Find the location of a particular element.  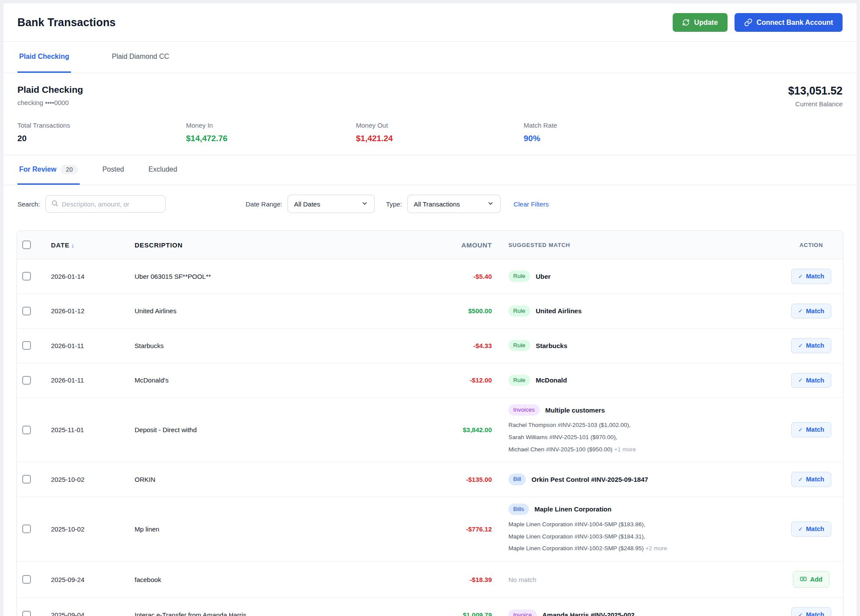

column-header-date: DATE↓ is located at coordinates (88, 245).